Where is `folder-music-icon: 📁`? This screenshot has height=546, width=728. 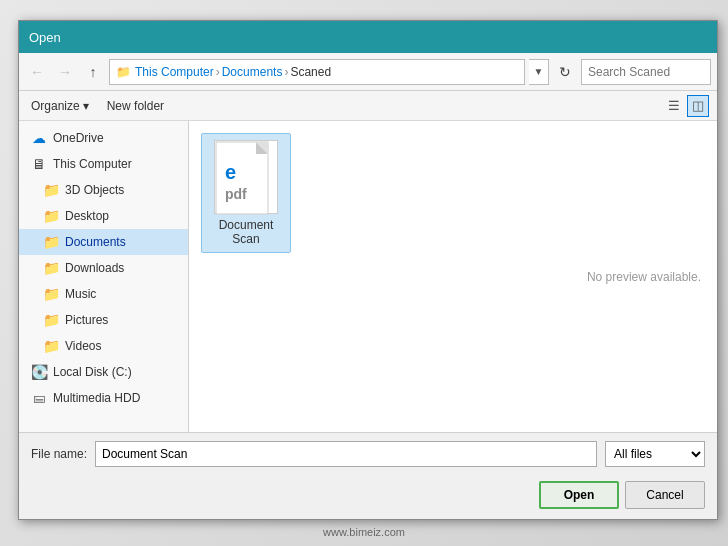 folder-music-icon: 📁 is located at coordinates (51, 294).